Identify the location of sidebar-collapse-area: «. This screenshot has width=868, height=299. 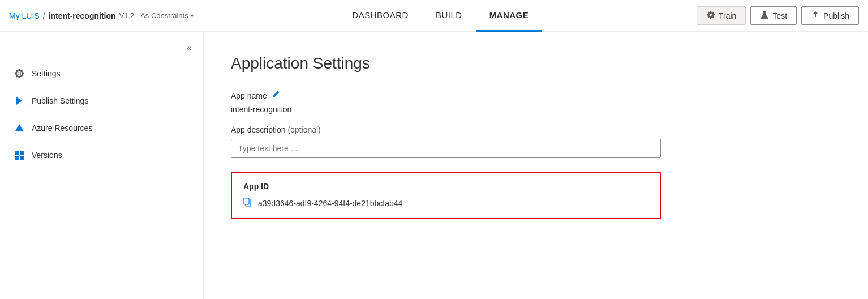
(102, 46).